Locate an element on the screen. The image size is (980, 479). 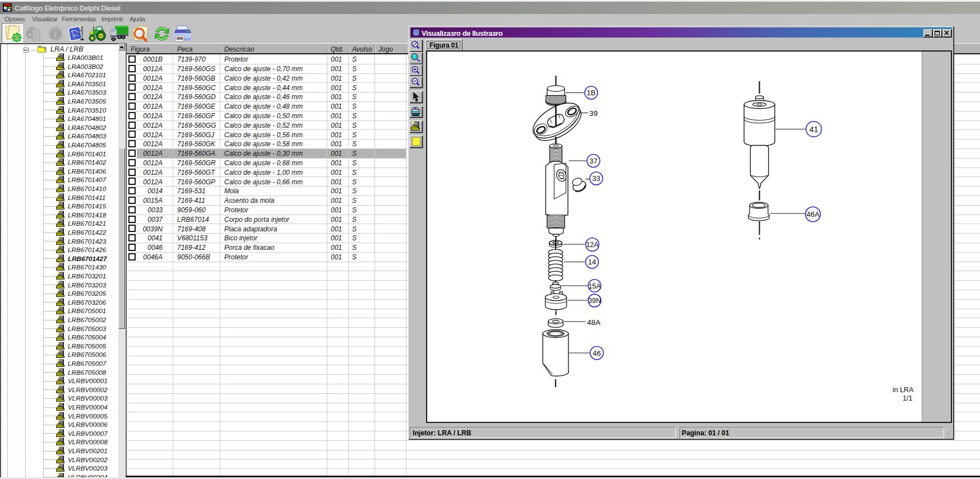
svg-text: 46 is located at coordinates (597, 353).